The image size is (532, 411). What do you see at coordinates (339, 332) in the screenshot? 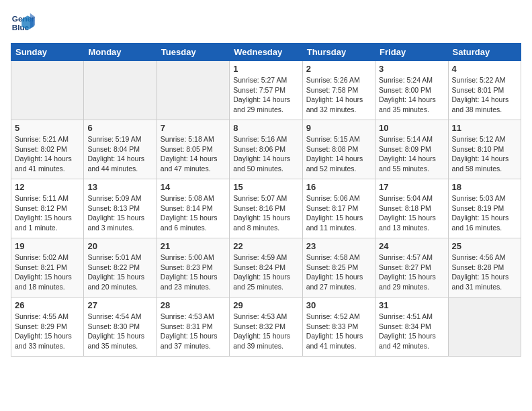
I see `day-info: Sunrise: 4:52 AM Sunset: 8:33 PM Dayligh…` at bounding box center [339, 332].